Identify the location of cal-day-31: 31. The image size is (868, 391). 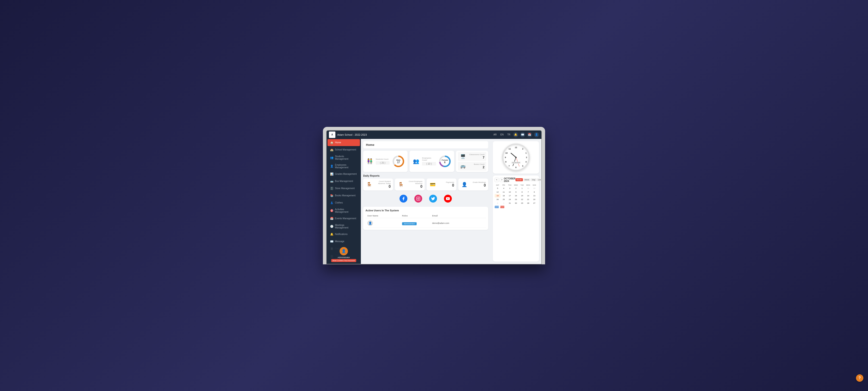
(510, 203).